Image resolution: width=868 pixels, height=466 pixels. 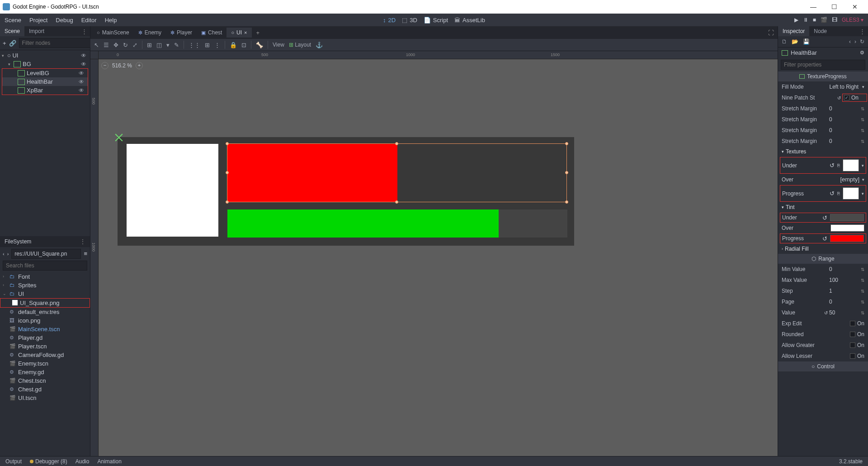 What do you see at coordinates (150, 33) in the screenshot?
I see `tab-enemy: ✼Enemy` at bounding box center [150, 33].